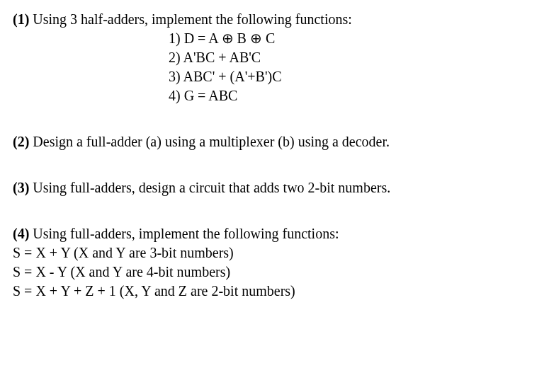 The height and width of the screenshot is (392, 549). Describe the element at coordinates (21, 234) in the screenshot. I see `problem-number: (4)` at that location.